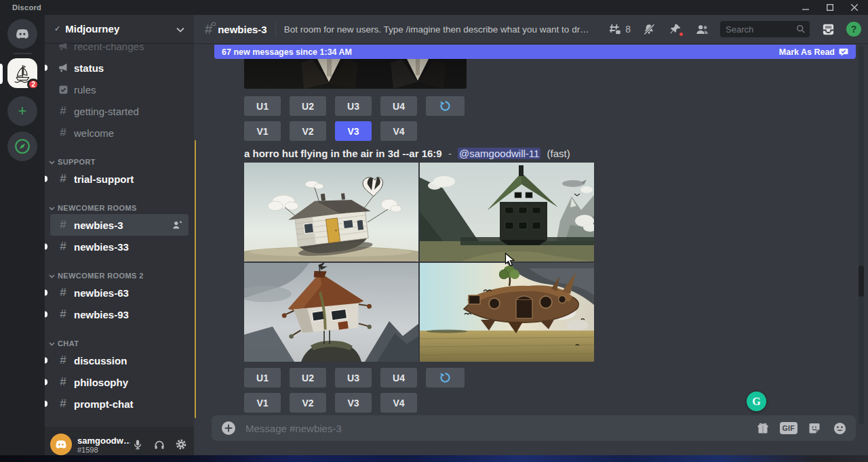 The width and height of the screenshot is (868, 462). What do you see at coordinates (331, 402) in the screenshot?
I see `variation-row-bottom: V1V2V3V4` at bounding box center [331, 402].